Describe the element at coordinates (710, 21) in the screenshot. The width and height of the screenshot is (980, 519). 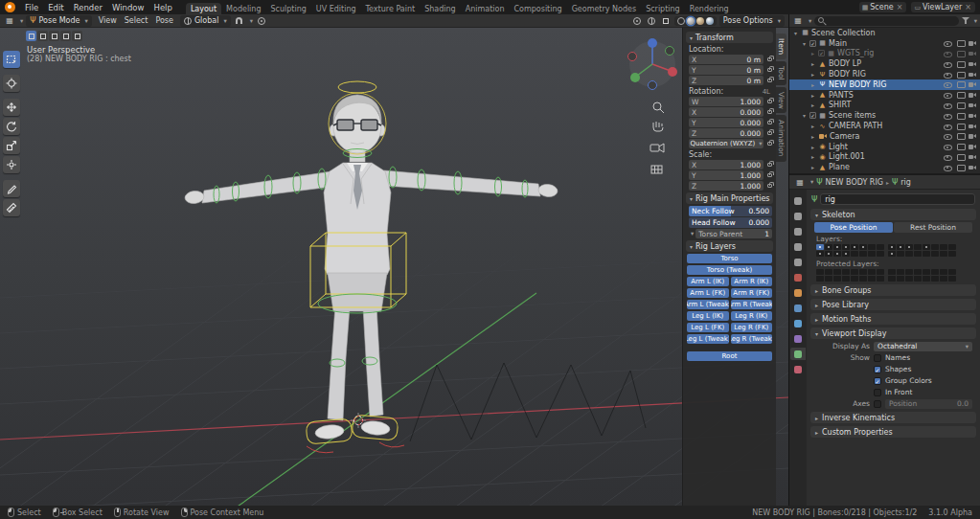
I see `rendered-shading-icon` at that location.